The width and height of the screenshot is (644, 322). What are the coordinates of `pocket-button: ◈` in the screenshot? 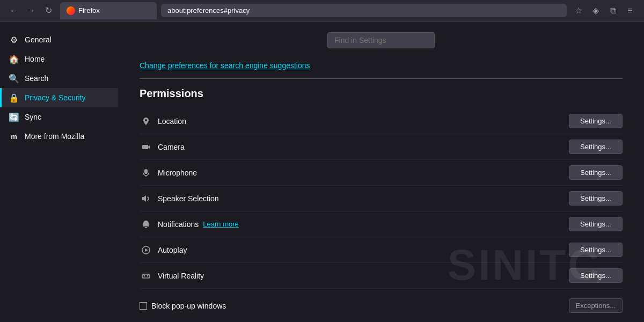 It's located at (596, 11).